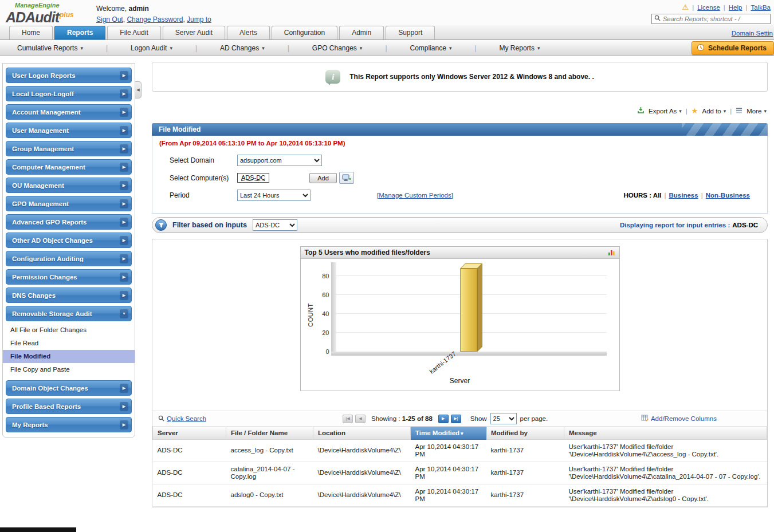 This screenshot has width=774, height=532. Describe the element at coordinates (733, 48) in the screenshot. I see `schedule-reports-button: Schedule Reports` at that location.